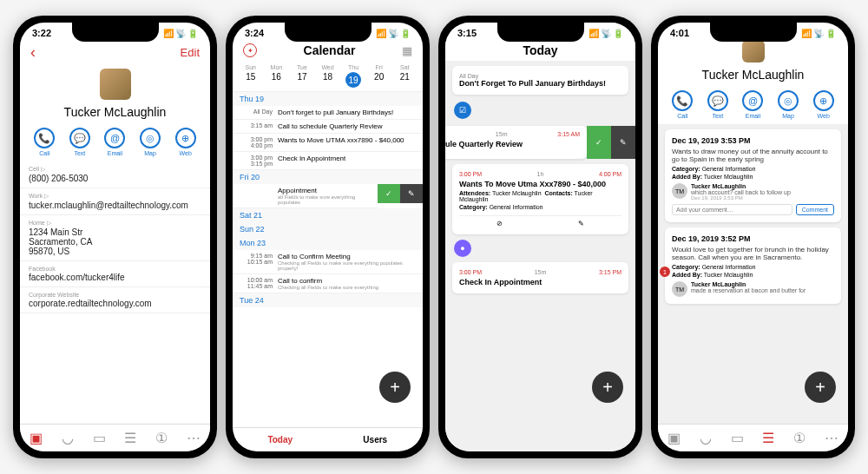  I want to click on add-fab: +, so click(608, 387).